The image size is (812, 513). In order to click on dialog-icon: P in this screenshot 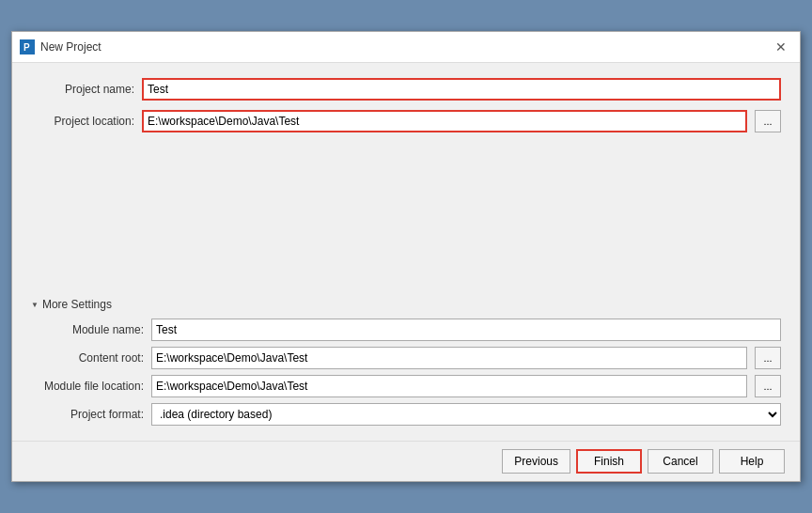, I will do `click(27, 47)`.